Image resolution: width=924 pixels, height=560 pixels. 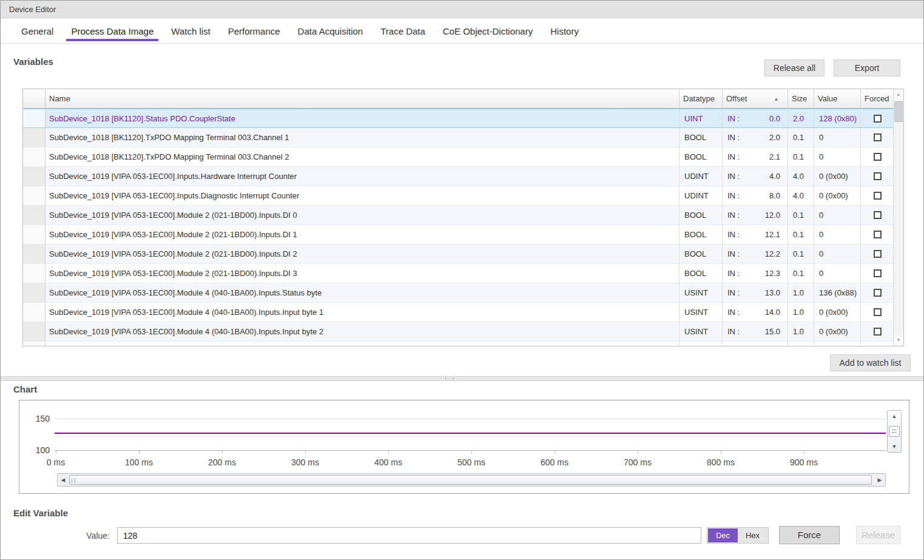 I want to click on column-header-name: Name, so click(x=363, y=98).